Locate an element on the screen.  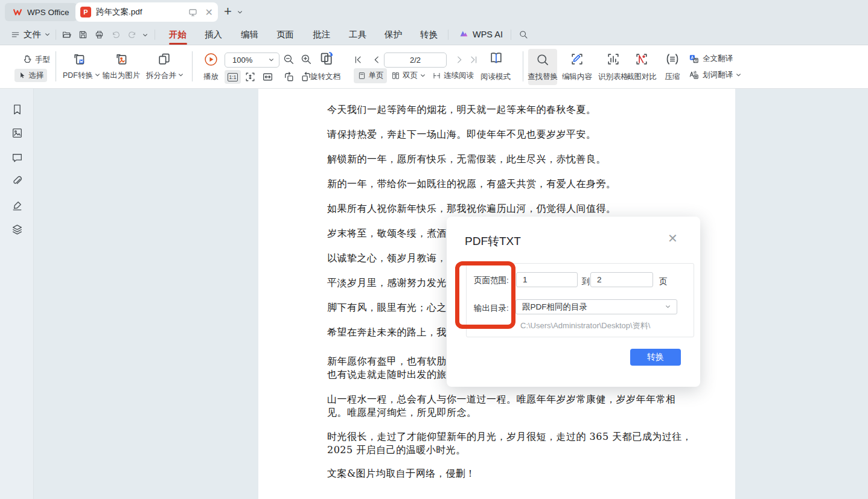
read-mode-label: 阅读模式 is located at coordinates (496, 77).